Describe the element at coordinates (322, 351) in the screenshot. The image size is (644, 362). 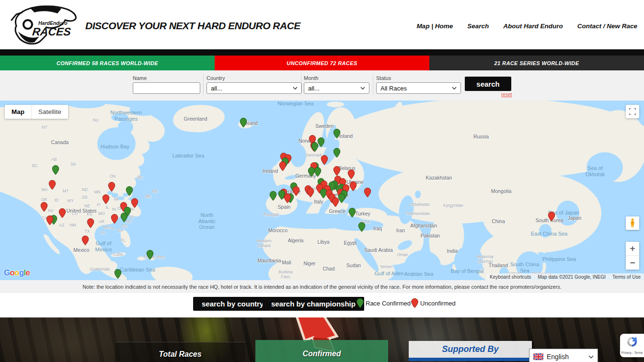
I see `confirmed-box: Confirmed` at that location.